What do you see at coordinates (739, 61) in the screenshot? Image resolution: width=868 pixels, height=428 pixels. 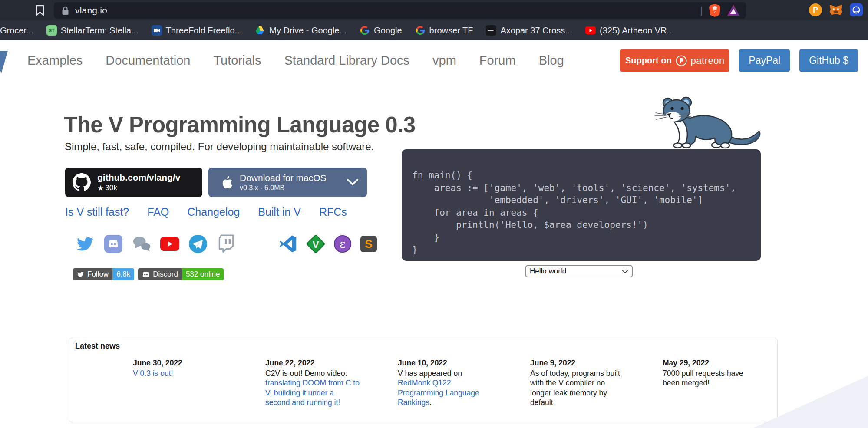 I see `nav-buttons: Support on patreon PayPal GitHub $` at bounding box center [739, 61].